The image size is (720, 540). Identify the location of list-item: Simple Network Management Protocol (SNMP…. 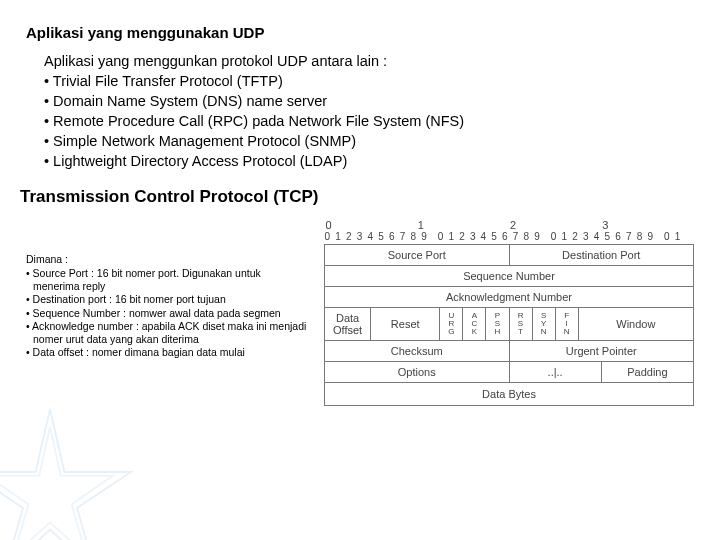
(369, 141).